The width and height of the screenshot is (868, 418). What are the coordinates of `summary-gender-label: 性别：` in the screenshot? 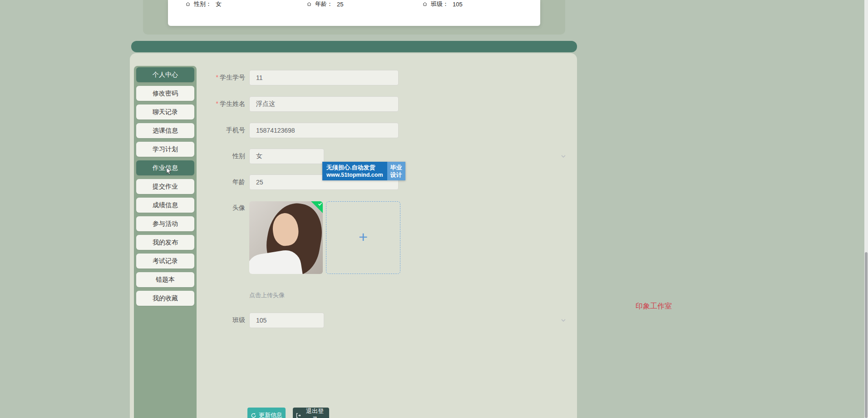 It's located at (202, 4).